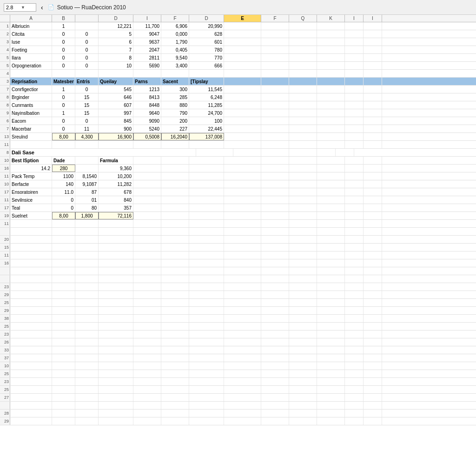  What do you see at coordinates (206, 89) in the screenshot?
I see `cell: 11,545` at bounding box center [206, 89].